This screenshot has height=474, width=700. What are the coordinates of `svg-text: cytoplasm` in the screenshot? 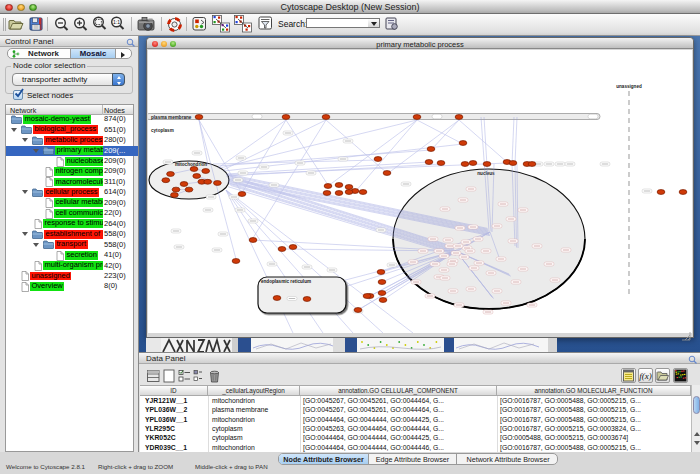 It's located at (162, 130).